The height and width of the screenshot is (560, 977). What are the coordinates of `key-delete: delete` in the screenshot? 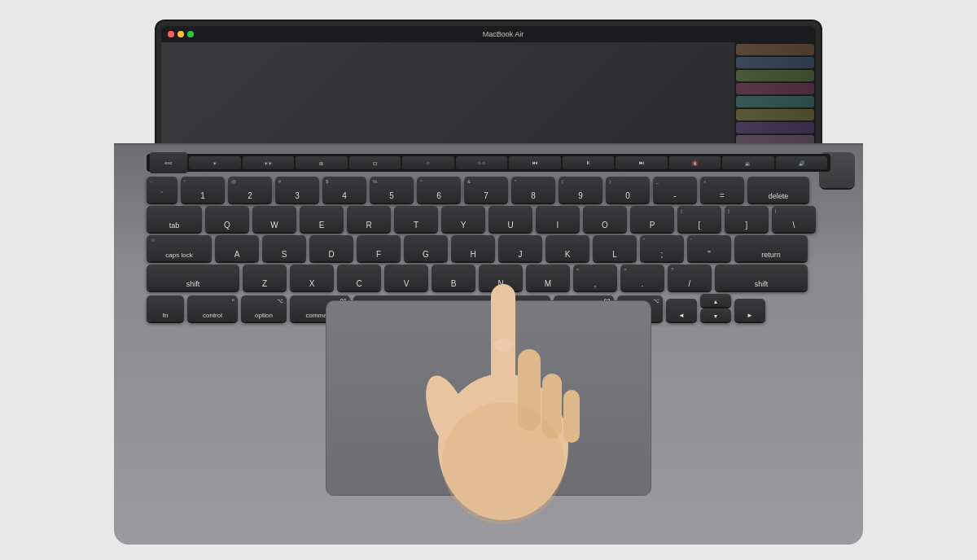 It's located at (778, 190).